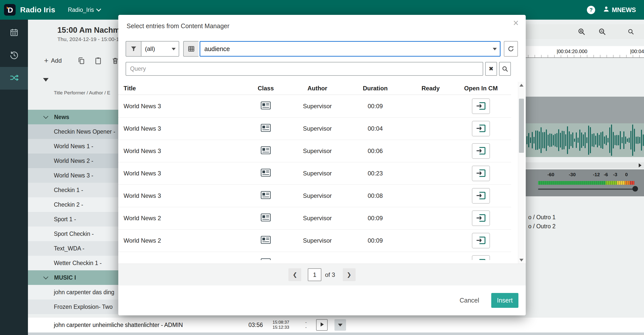  Describe the element at coordinates (84, 10) in the screenshot. I see `workspace-switcher: Radio_Iris` at that location.